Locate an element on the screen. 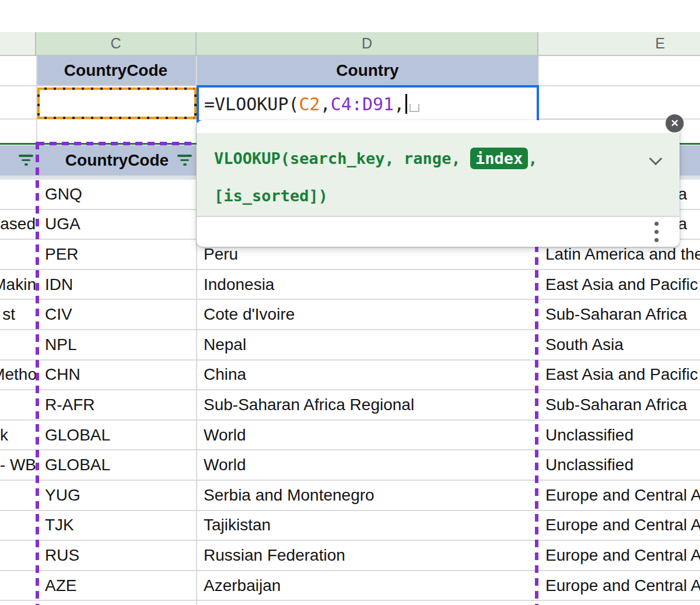 The height and width of the screenshot is (605, 700). formula-signature-line1: VLOOKUP(search_key, range, index, is located at coordinates (376, 159).